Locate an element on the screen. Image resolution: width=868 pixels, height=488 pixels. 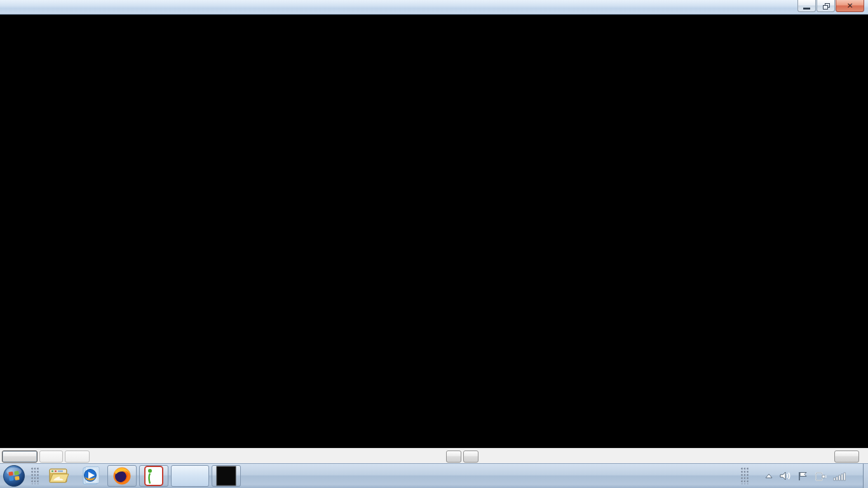
caption-buttons: ✕ is located at coordinates (831, 6).